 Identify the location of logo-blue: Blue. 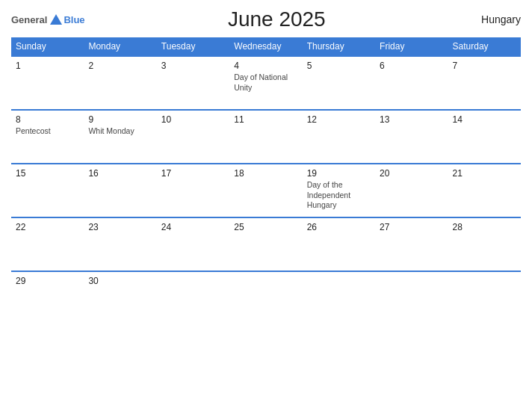
(74, 19).